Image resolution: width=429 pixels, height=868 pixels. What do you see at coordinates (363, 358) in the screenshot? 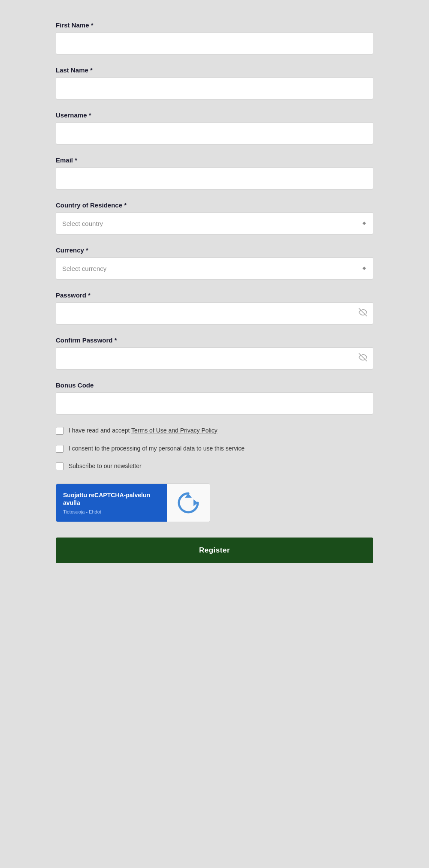
I see `confirm-password-toggle-icon` at bounding box center [363, 358].